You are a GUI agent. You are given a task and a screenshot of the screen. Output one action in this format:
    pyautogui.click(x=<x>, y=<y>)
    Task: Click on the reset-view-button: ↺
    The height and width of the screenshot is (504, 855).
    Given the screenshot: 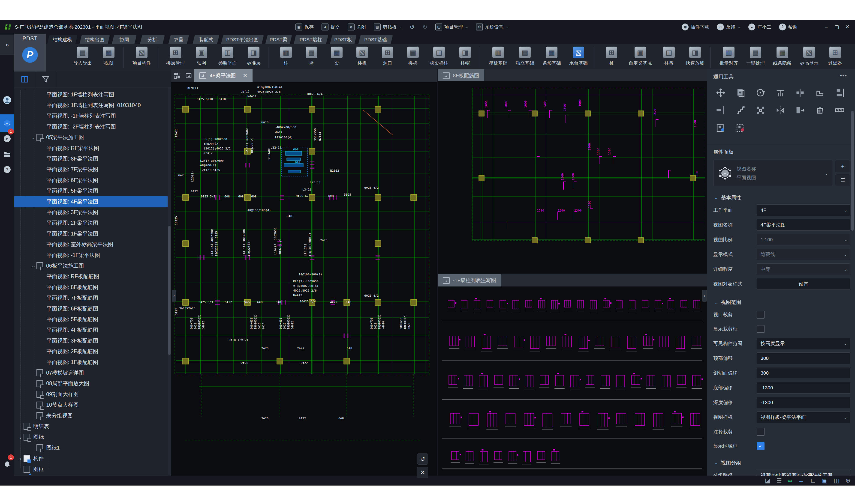 What is the action you would take?
    pyautogui.click(x=423, y=459)
    